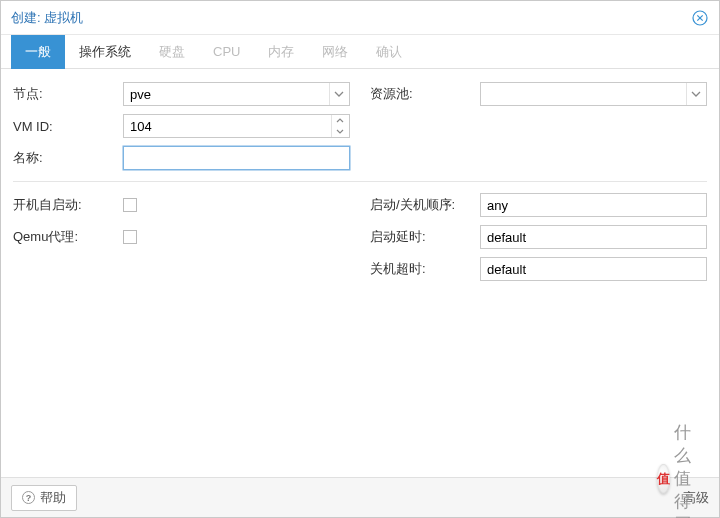 Image resolution: width=720 pixels, height=518 pixels. Describe the element at coordinates (340, 120) in the screenshot. I see `vmid-up` at that location.